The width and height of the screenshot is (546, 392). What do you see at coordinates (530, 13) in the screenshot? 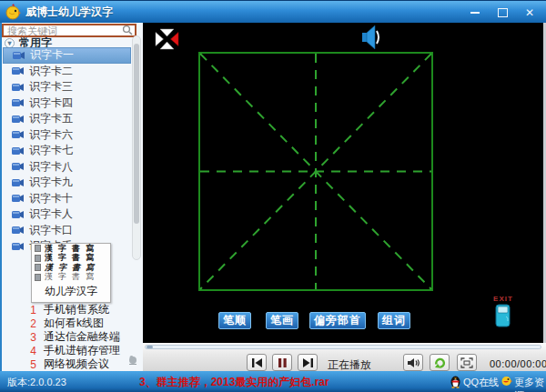
I see `close-icon: ✕` at bounding box center [530, 13].